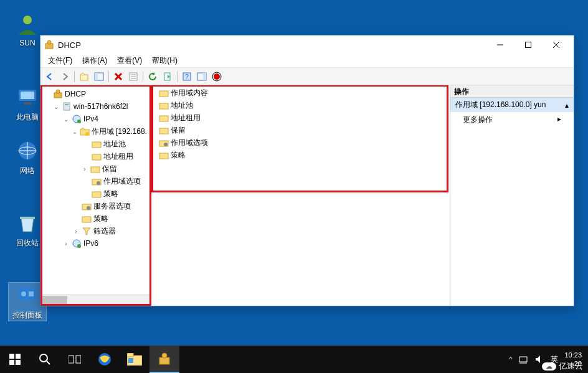 This screenshot has height=373, width=588. I want to click on search-button, so click(45, 359).